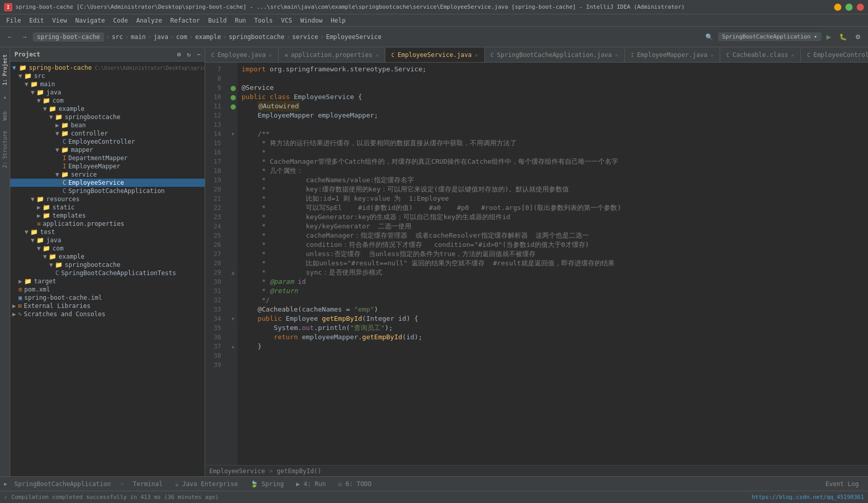  Describe the element at coordinates (849, 7) in the screenshot. I see `maximize-button` at that location.